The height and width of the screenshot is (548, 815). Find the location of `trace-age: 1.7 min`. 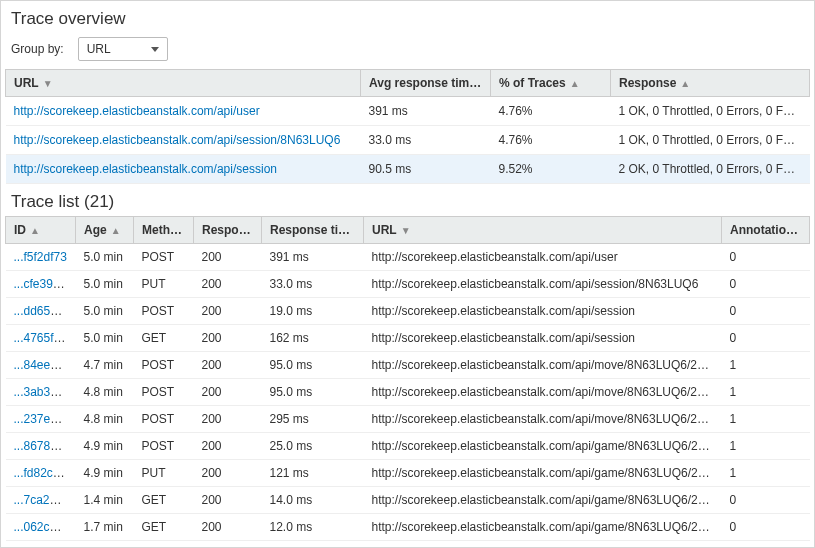

trace-age: 1.7 min is located at coordinates (105, 528).